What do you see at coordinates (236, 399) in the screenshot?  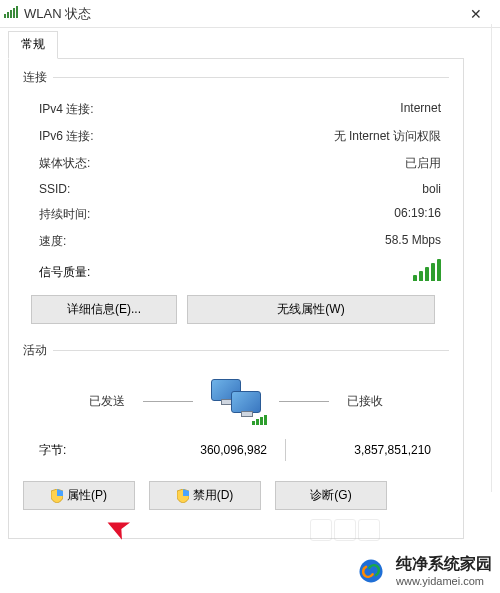 I see `activity-diagram: 已发送 已接收` at bounding box center [236, 399].